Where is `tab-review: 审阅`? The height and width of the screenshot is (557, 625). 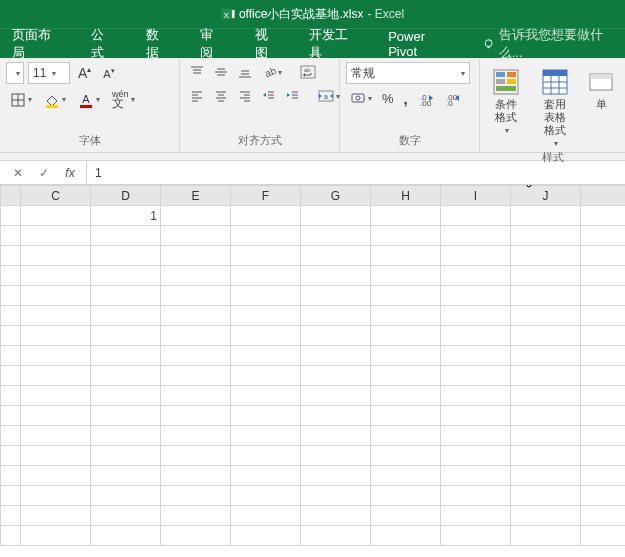
tab-review: 审阅 is located at coordinates (212, 44).